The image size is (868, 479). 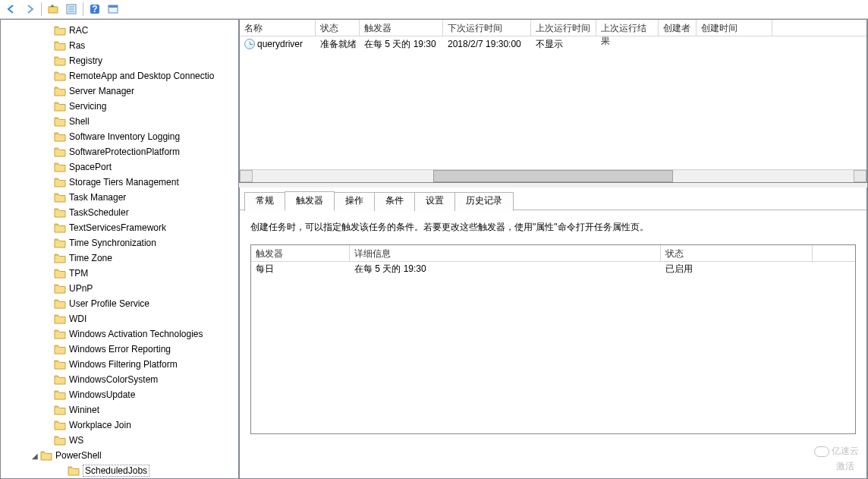 I want to click on tree-item: Shell, so click(x=120, y=121).